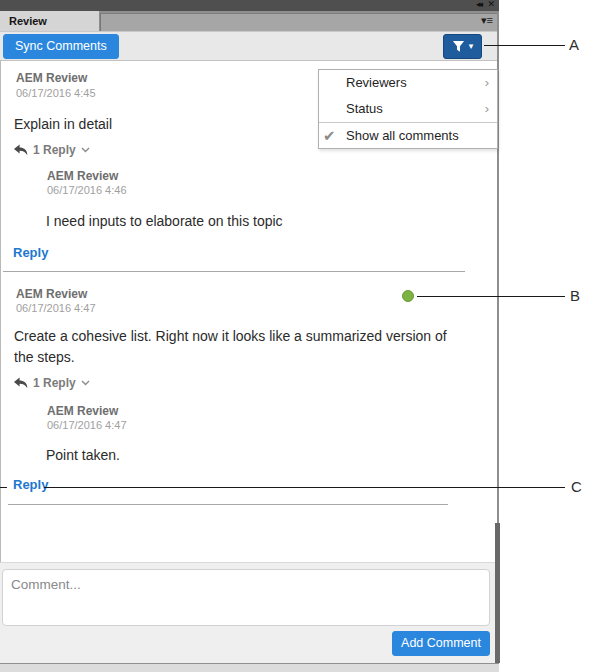 The width and height of the screenshot is (611, 672). Describe the element at coordinates (246, 598) in the screenshot. I see `comment-input` at that location.